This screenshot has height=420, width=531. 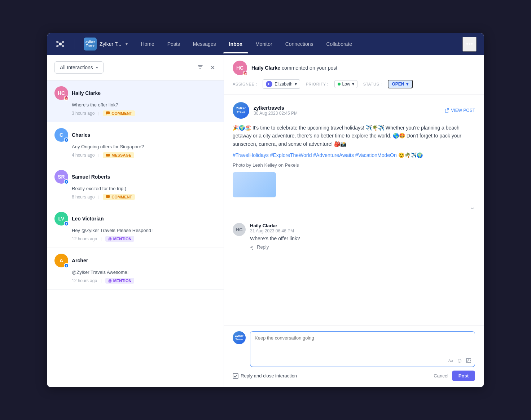 What do you see at coordinates (451, 361) in the screenshot?
I see `text-format-button: Aa` at bounding box center [451, 361].